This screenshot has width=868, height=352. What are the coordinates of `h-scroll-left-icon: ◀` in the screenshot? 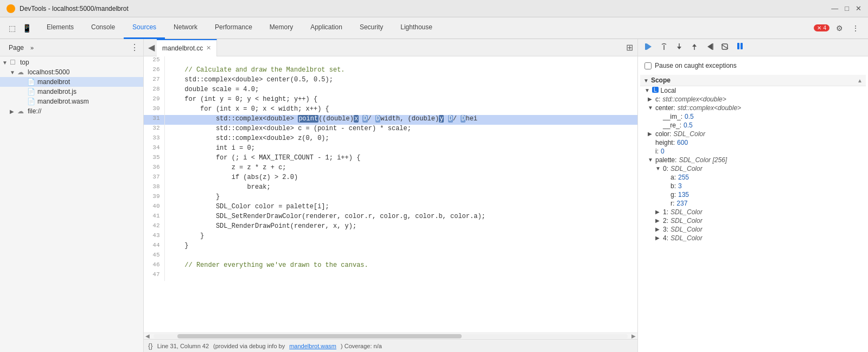 It's located at (148, 336).